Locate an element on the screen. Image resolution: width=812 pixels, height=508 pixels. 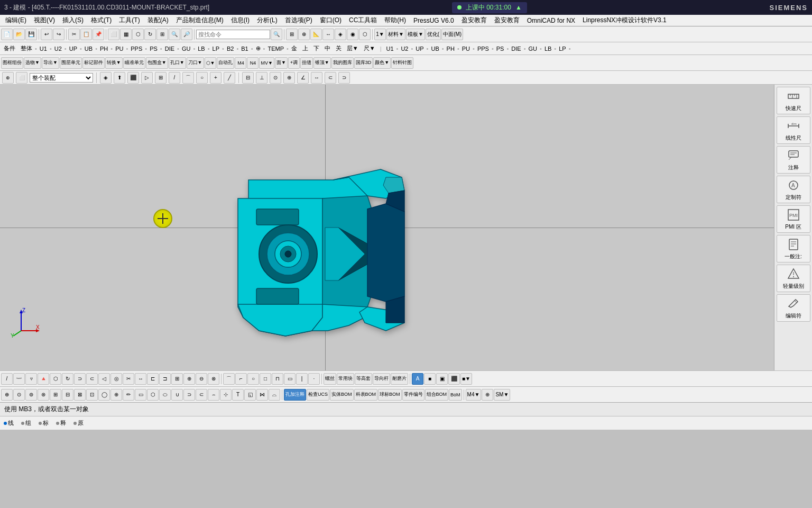
tb-frame: 图框组份 is located at coordinates (12, 63).